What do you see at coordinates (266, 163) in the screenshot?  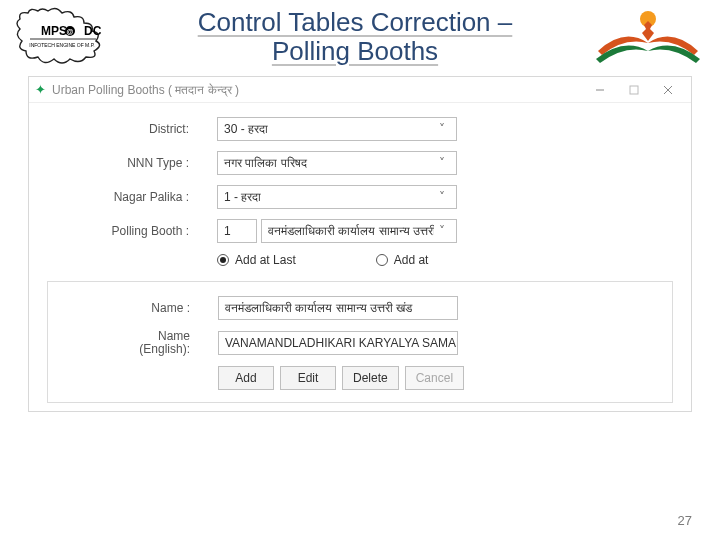 I see `nnn-type-value: नगर पालिका परिषद` at bounding box center [266, 163].